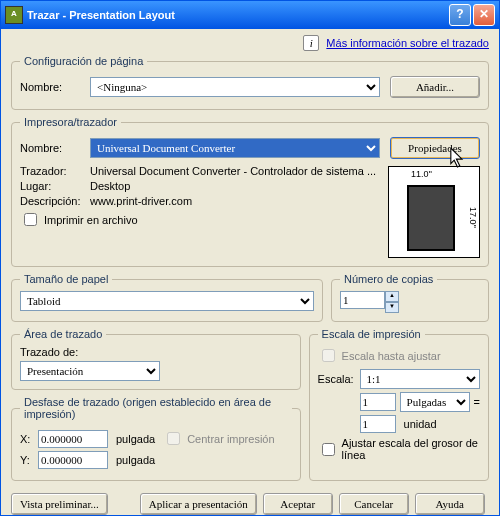 The image size is (500, 516). What do you see at coordinates (378, 424) in the screenshot?
I see `scale-n2` at bounding box center [378, 424].